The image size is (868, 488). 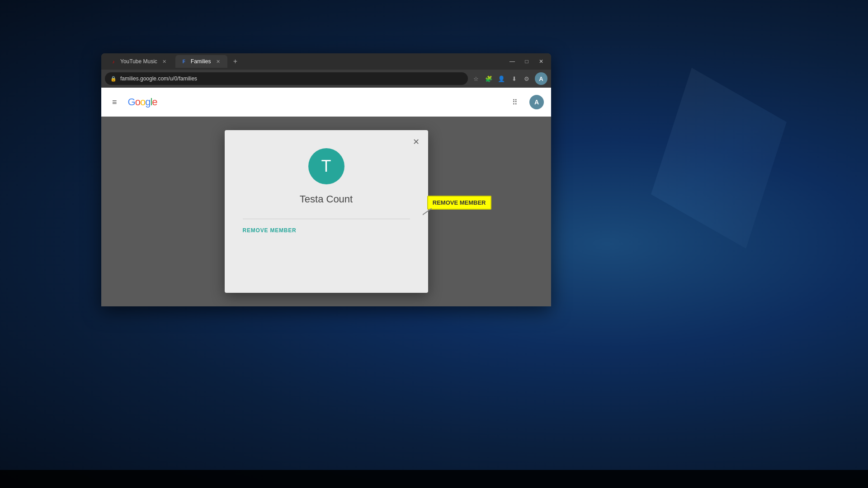 I want to click on families-tab-label: Families, so click(x=201, y=61).